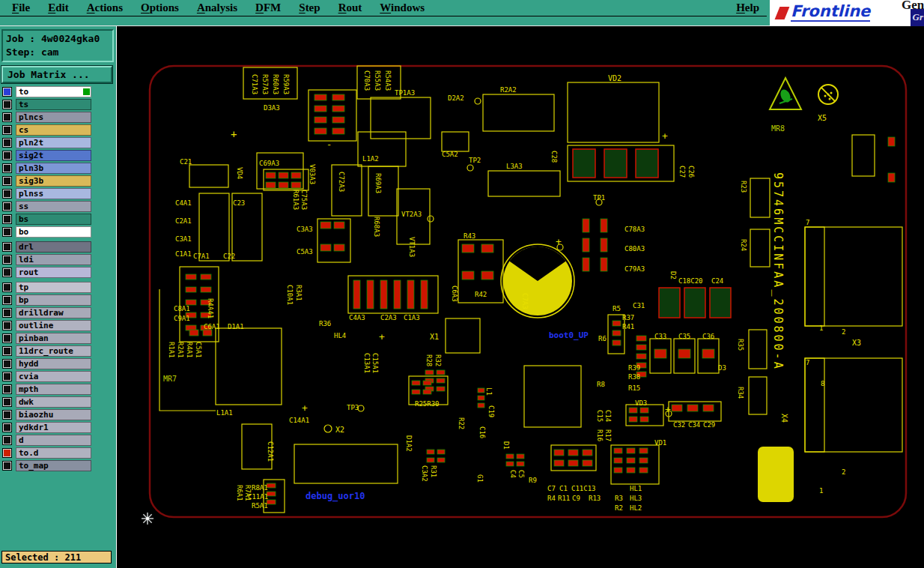 This screenshot has width=924, height=568. I want to click on layer-name-label: cvia, so click(54, 376).